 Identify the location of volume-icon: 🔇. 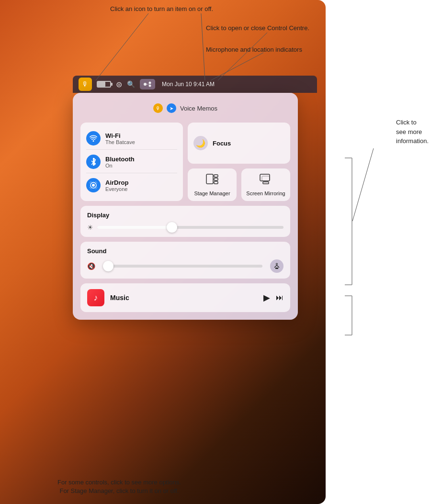
(91, 266).